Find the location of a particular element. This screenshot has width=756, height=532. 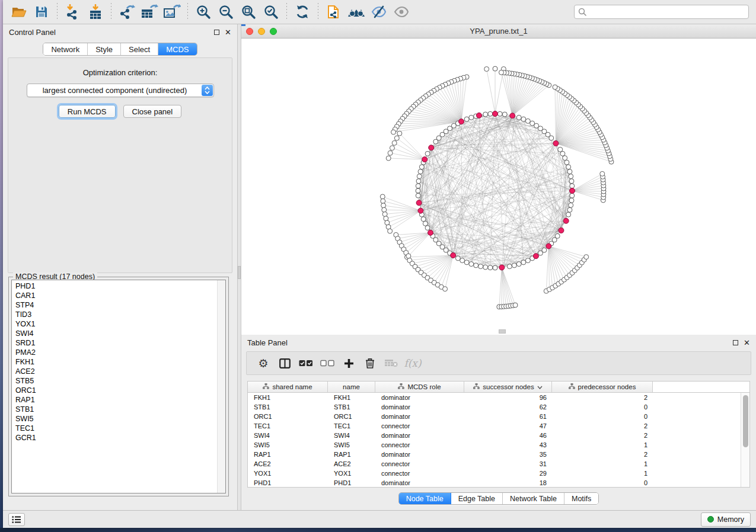

main-toolbar is located at coordinates (379, 12).